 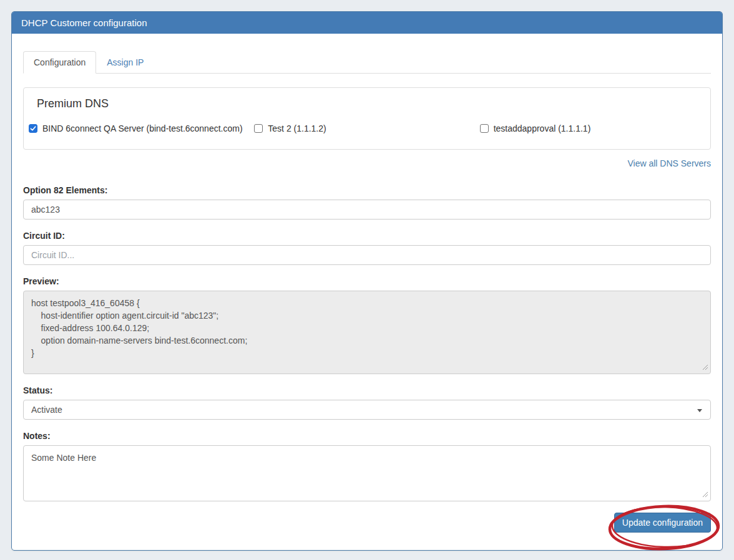 I want to click on dns-link-row: View all DNS Servers, so click(x=367, y=163).